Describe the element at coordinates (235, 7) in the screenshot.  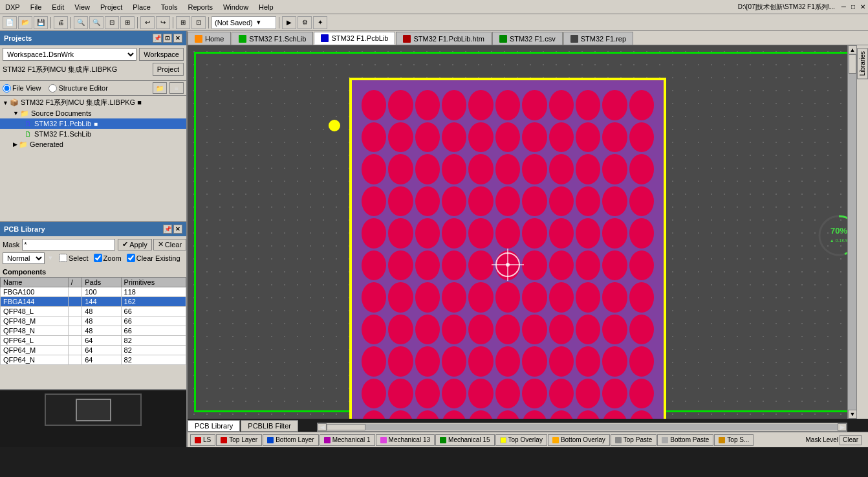
I see `menu-window: Window` at that location.